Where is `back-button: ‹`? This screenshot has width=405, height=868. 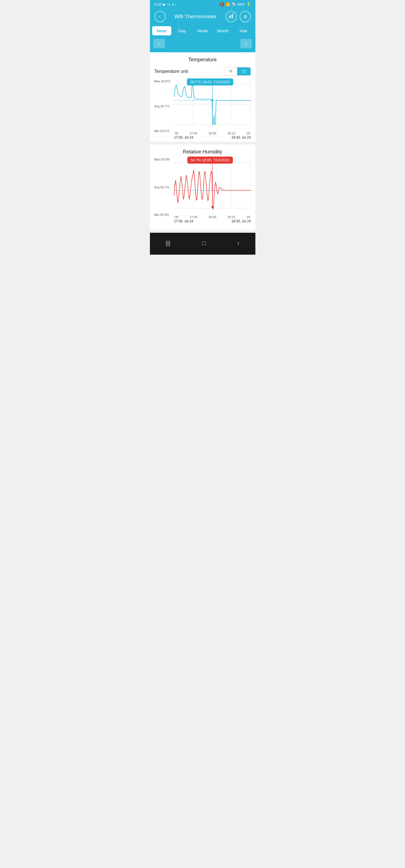
back-button: ‹ is located at coordinates (160, 17).